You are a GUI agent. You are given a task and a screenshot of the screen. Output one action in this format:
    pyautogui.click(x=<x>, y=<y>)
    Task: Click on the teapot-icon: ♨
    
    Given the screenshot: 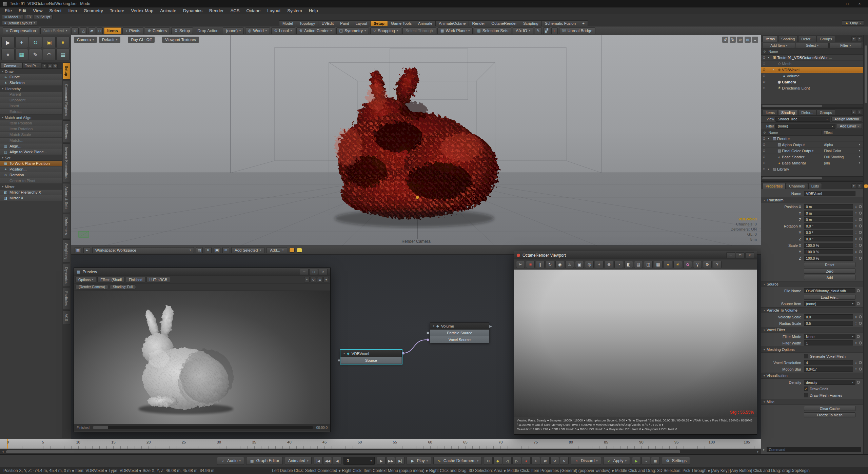 What is the action you would take?
    pyautogui.click(x=570, y=264)
    